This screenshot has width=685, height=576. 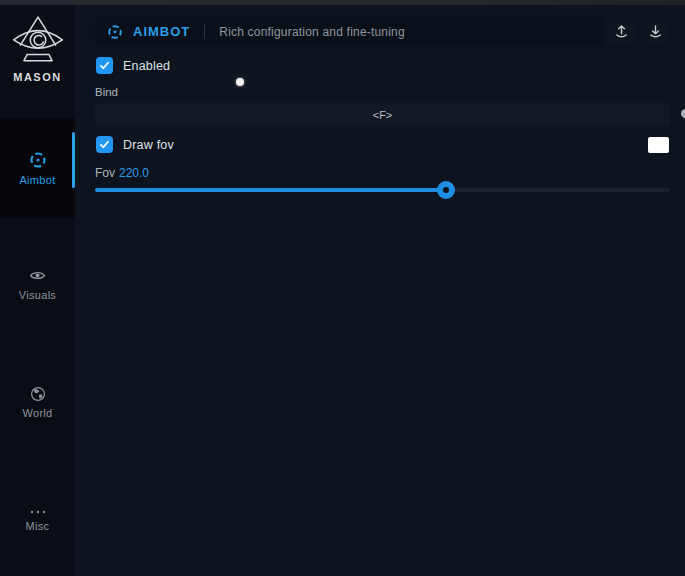 What do you see at coordinates (122, 173) in the screenshot?
I see `fov-value-row: Fov220.0` at bounding box center [122, 173].